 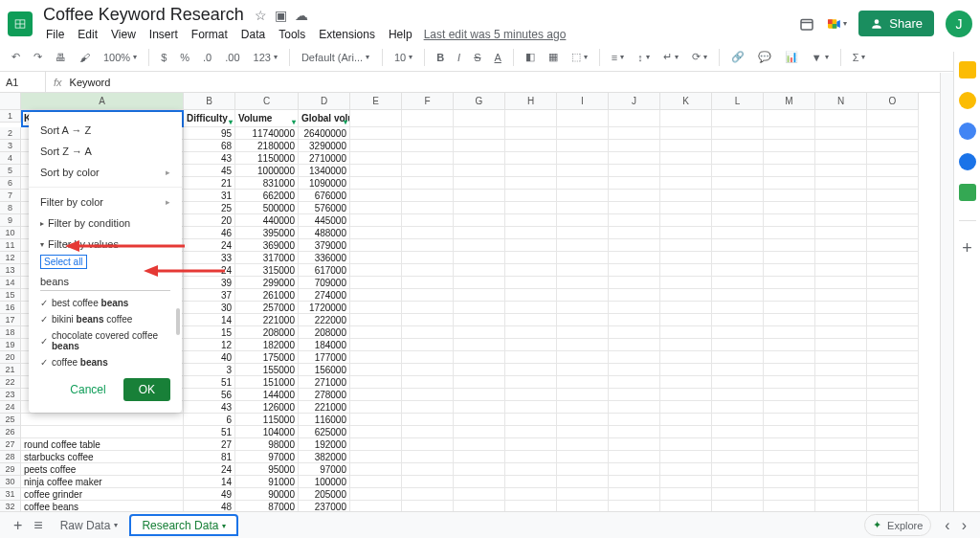 I want to click on row-header: 29, so click(x=11, y=469).